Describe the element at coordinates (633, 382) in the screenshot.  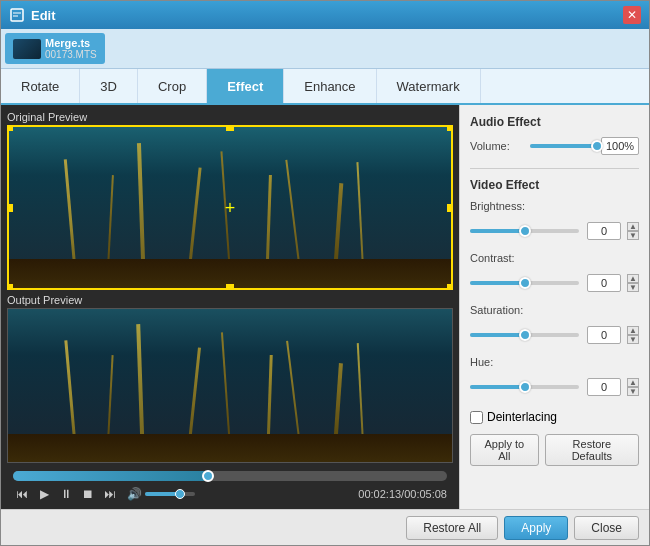
I see `hue-up: ▲` at that location.